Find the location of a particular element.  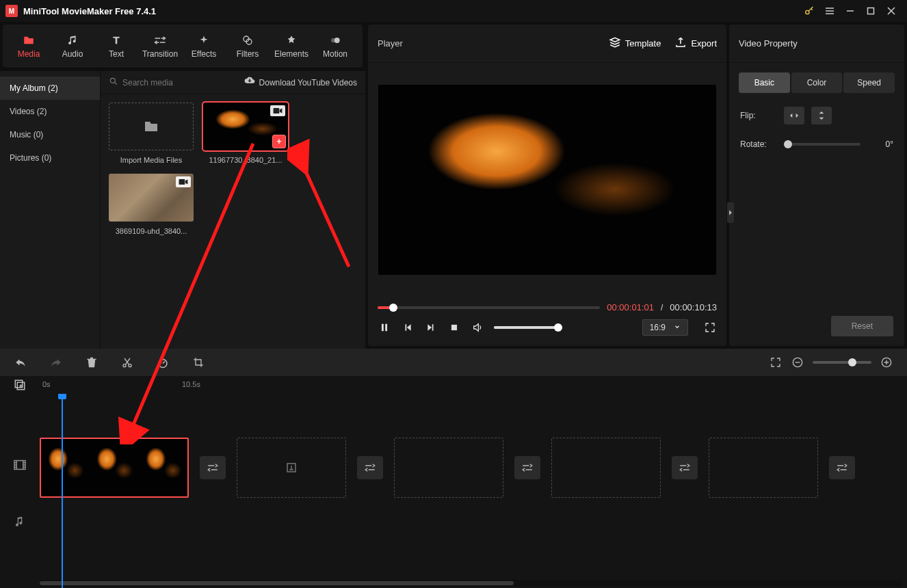

tab-label: Motion is located at coordinates (335, 54).